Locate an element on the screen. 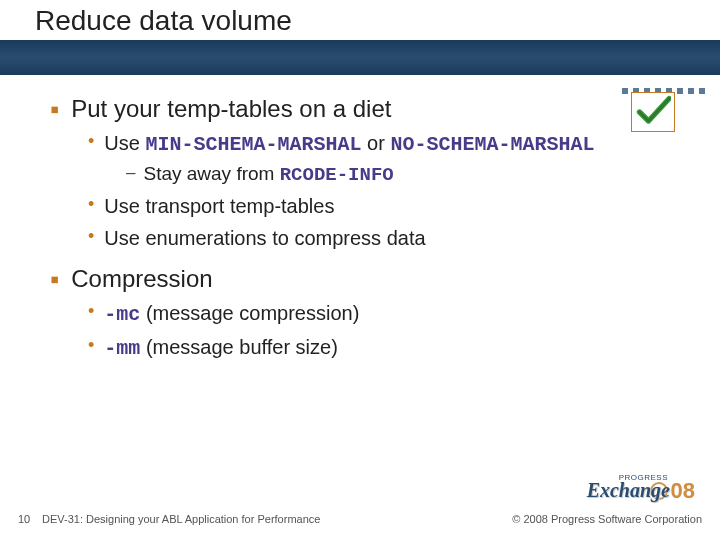  logo-year-text: 08 is located at coordinates (683, 491).